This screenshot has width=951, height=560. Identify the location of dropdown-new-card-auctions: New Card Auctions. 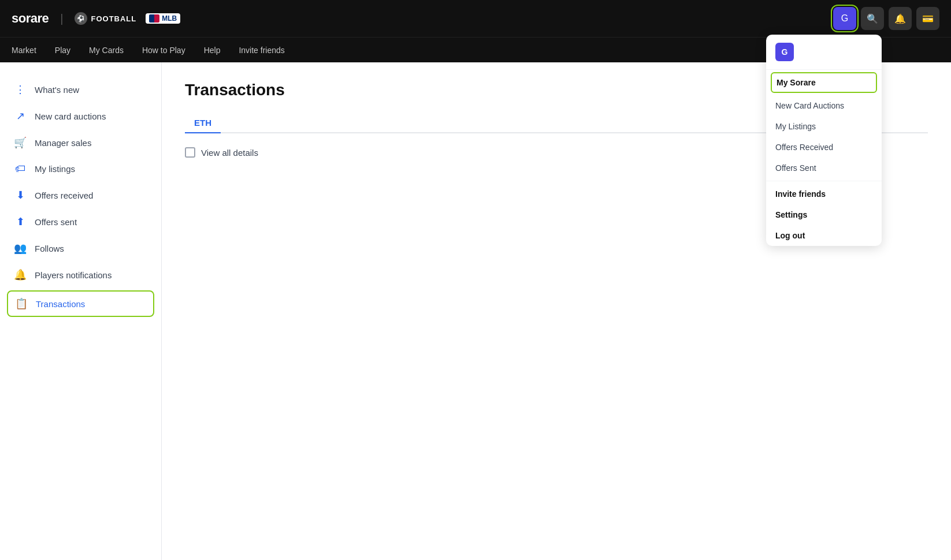
(824, 106).